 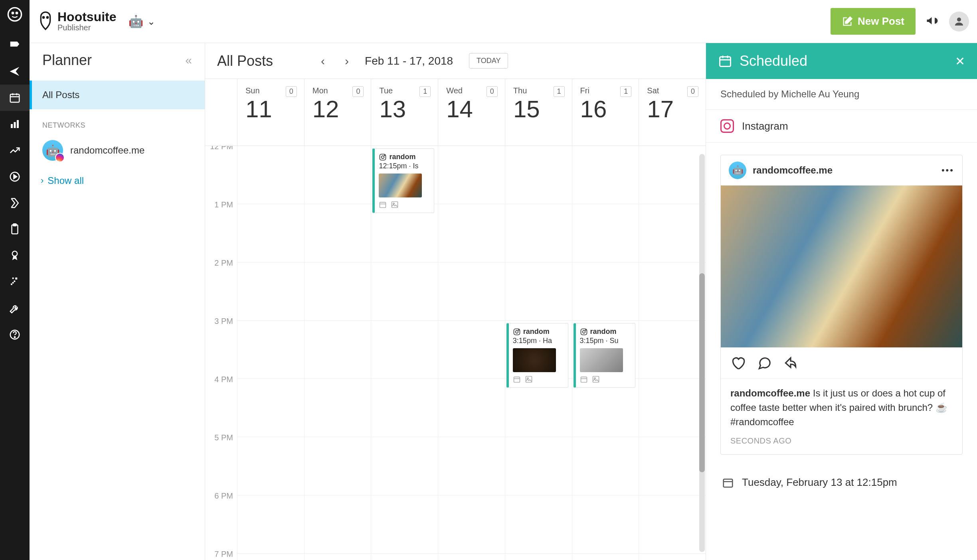 What do you see at coordinates (221, 346) in the screenshot?
I see `time-label: 3 PM` at bounding box center [221, 346].